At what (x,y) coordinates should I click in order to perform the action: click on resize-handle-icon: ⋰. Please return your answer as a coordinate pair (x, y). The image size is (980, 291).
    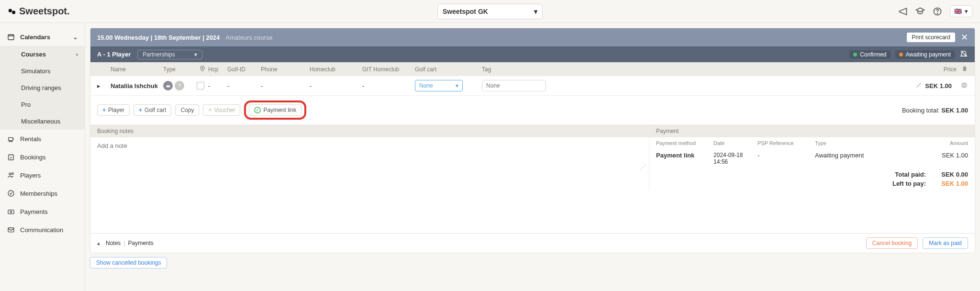
    Looking at the image, I should click on (643, 167).